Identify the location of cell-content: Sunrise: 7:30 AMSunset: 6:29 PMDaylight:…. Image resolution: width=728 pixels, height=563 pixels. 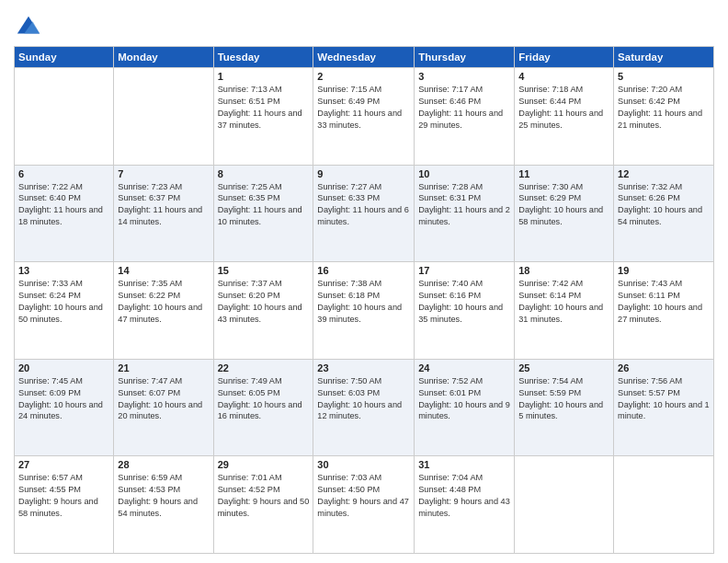
(561, 204).